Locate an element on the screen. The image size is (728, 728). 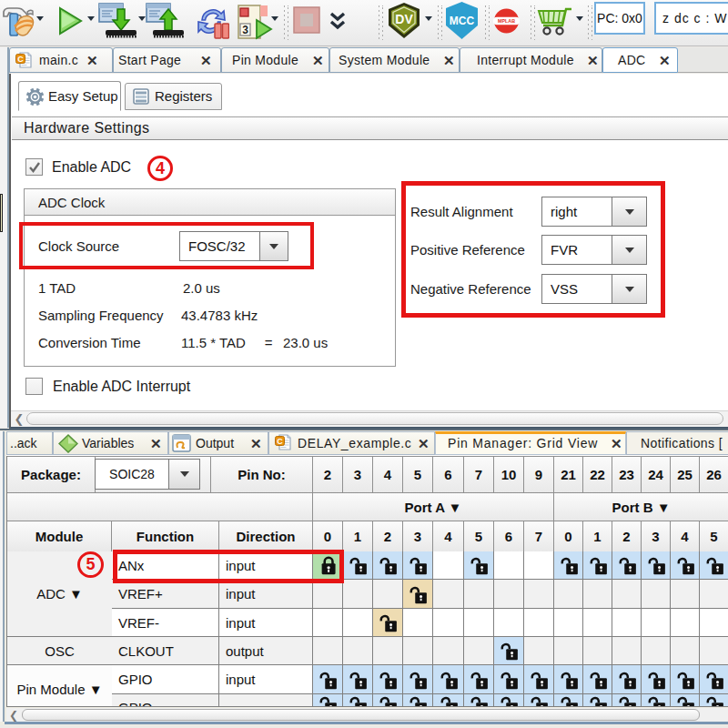
svg-text: MCC is located at coordinates (462, 21).